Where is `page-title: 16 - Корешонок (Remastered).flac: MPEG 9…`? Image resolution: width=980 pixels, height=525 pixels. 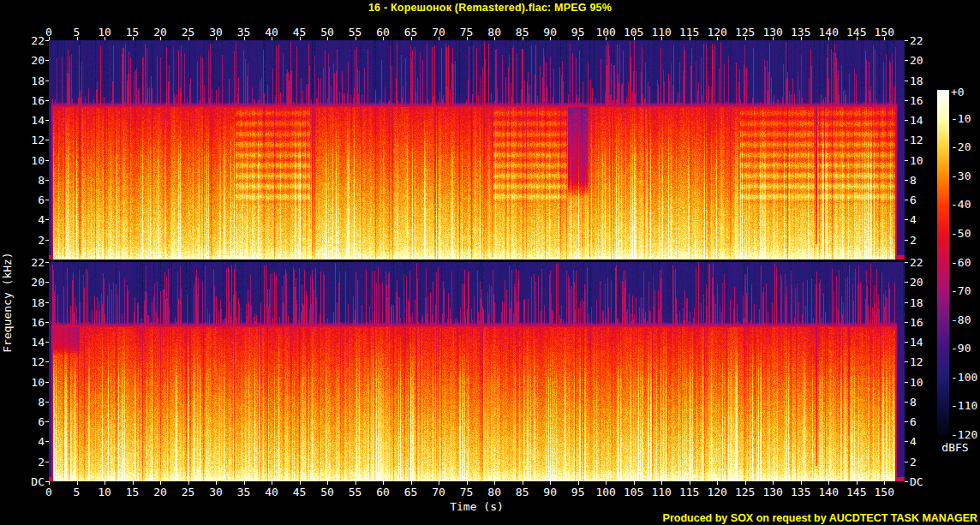 page-title: 16 - Корешонок (Remastered).flac: MPEG 9… is located at coordinates (490, 8).